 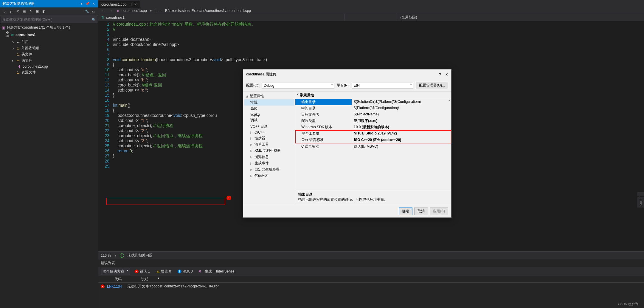 What do you see at coordinates (115, 271) in the screenshot?
I see `error-scope-combo: 整个解决方案` at bounding box center [115, 271].